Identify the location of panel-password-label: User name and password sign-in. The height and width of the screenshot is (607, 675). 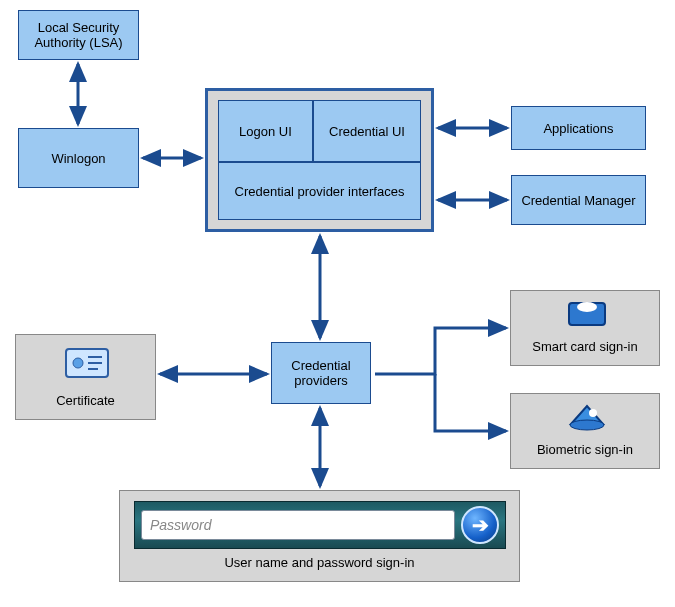
(320, 562).